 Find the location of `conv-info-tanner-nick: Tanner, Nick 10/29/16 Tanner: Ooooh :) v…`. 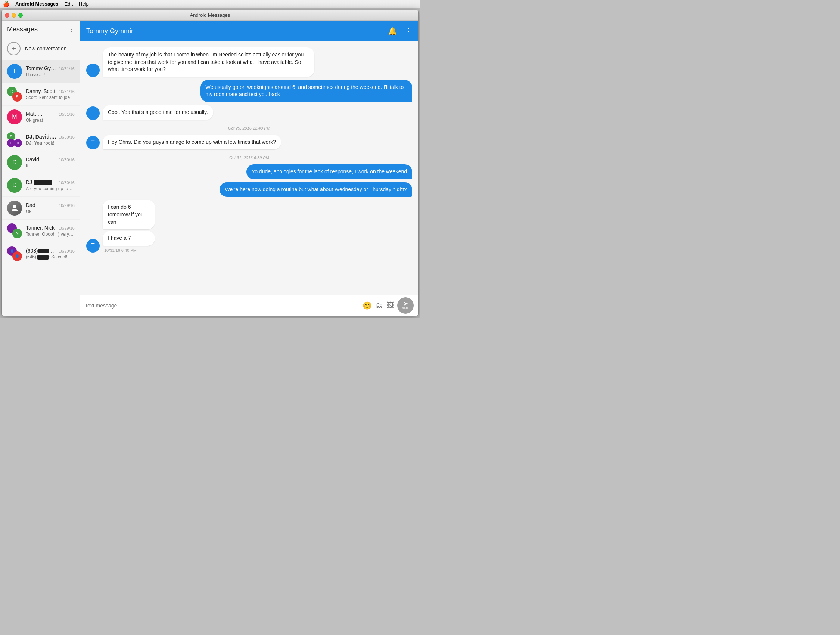

conv-info-tanner-nick: Tanner, Nick 10/29/16 Tanner: Ooooh :) v… is located at coordinates (50, 231).